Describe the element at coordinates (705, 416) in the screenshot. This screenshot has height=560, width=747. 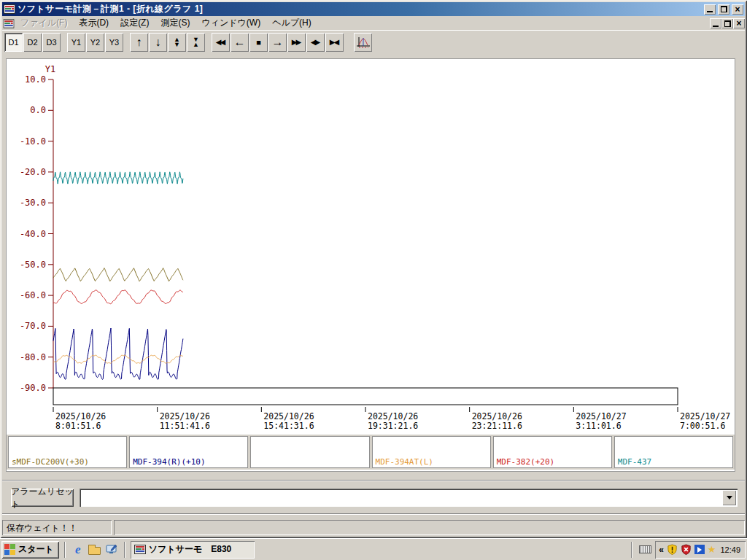
I see `x-tick-date: 2025/10/27` at that location.